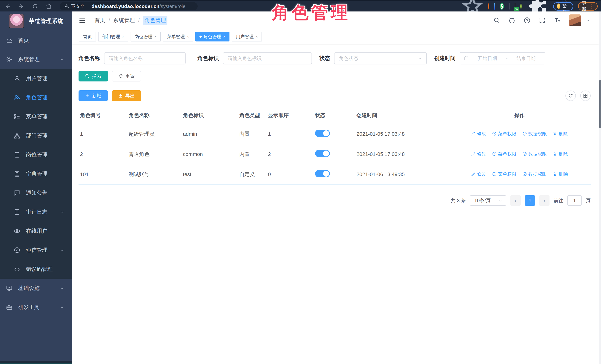 Image resolution: width=601 pixels, height=364 pixels. What do you see at coordinates (8, 6) in the screenshot?
I see `browser-back-icon` at bounding box center [8, 6].